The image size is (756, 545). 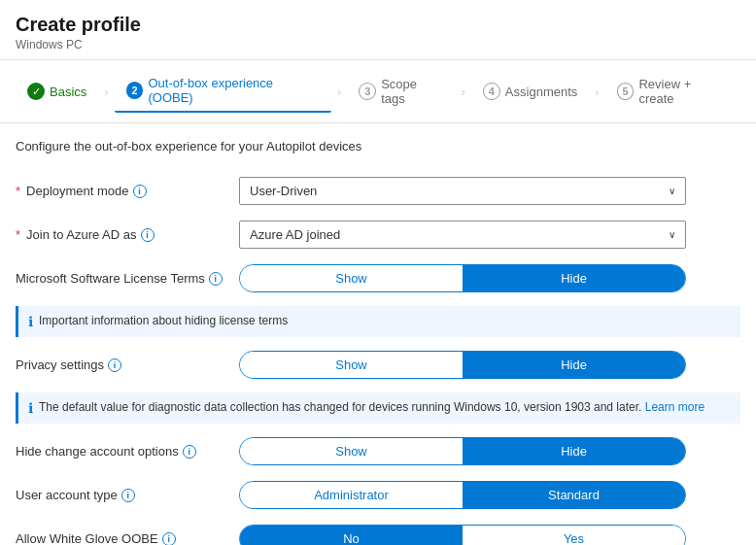 I want to click on banner-diagnostic-info: ℹ The default value for diagnostic data …, so click(x=378, y=408).